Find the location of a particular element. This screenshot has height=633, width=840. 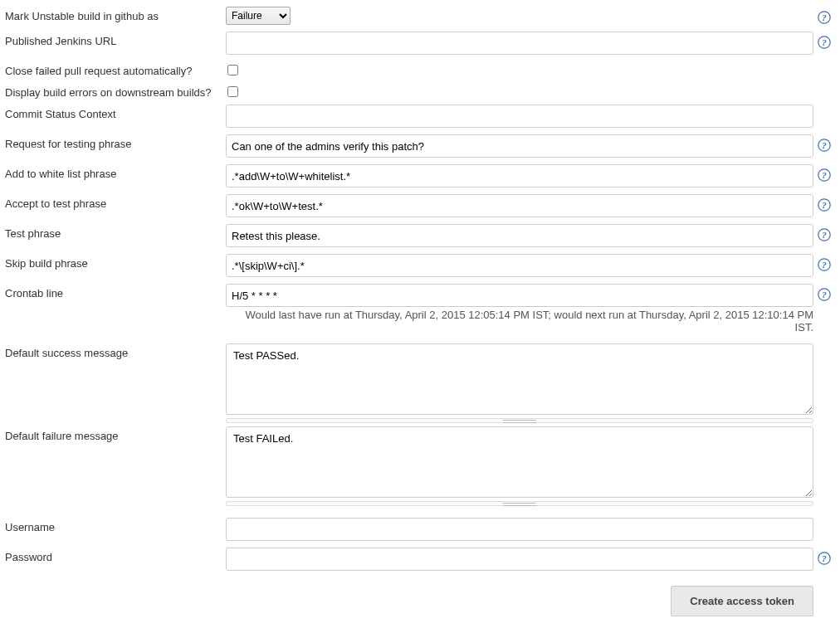

label-test-phrase: Test phrase is located at coordinates (115, 232).